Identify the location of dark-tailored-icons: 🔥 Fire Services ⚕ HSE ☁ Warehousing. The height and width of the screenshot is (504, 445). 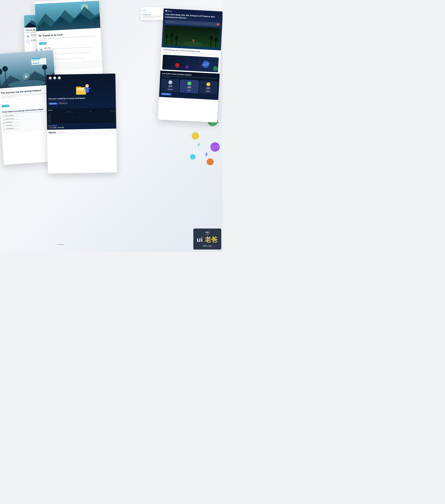
(81, 78).